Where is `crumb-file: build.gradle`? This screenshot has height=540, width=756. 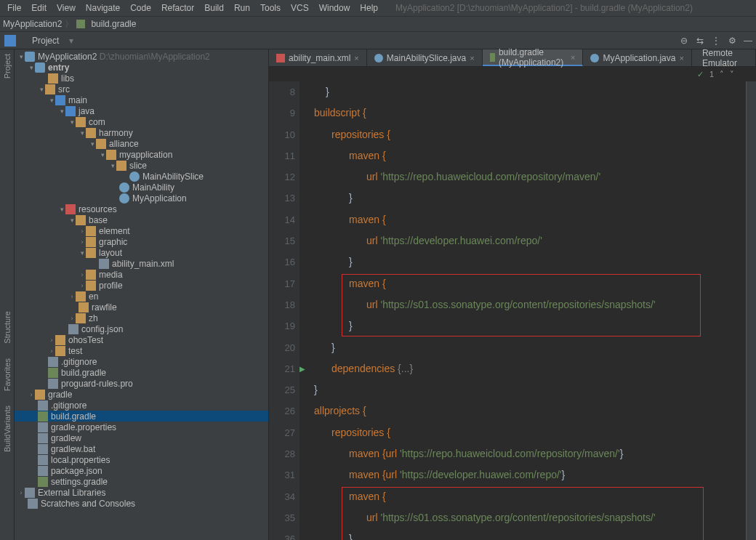
crumb-file: build.gradle is located at coordinates (113, 24).